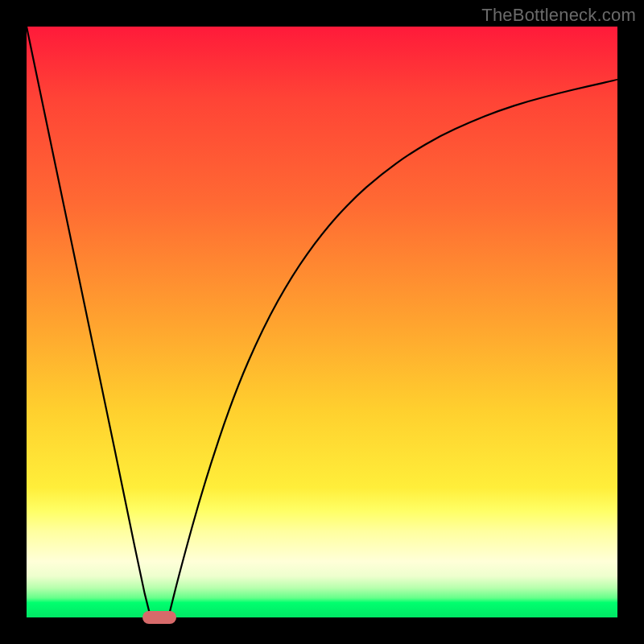  I want to click on optimum-marker, so click(159, 617).